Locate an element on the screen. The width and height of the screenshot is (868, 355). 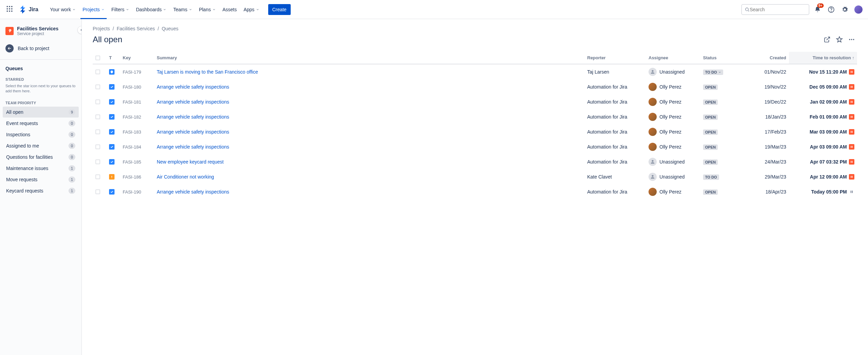
nav-item-projects: Projects is located at coordinates (93, 10).